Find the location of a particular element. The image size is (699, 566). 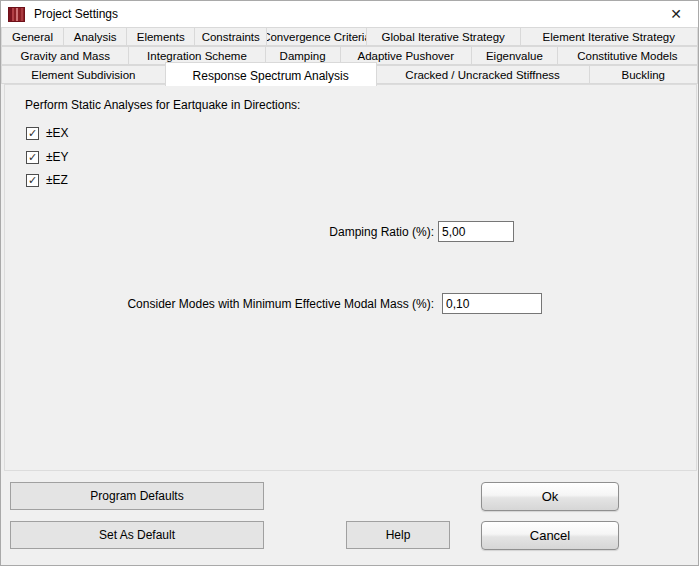

tab-row-1: General Analysis Elements Constraints Co… is located at coordinates (350, 36).